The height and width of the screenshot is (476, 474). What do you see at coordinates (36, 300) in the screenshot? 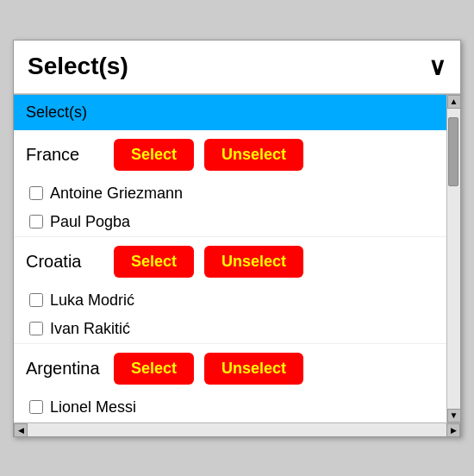
I see `luka-modric-checkbox` at bounding box center [36, 300].